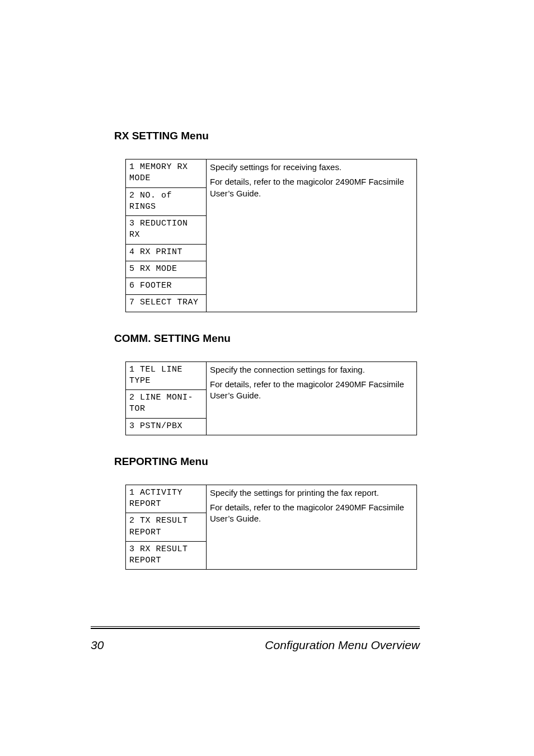 Image resolution: width=534 pixels, height=756 pixels. Describe the element at coordinates (166, 527) in the screenshot. I see `menu-item: 2 TX RESULT REPORT` at that location.